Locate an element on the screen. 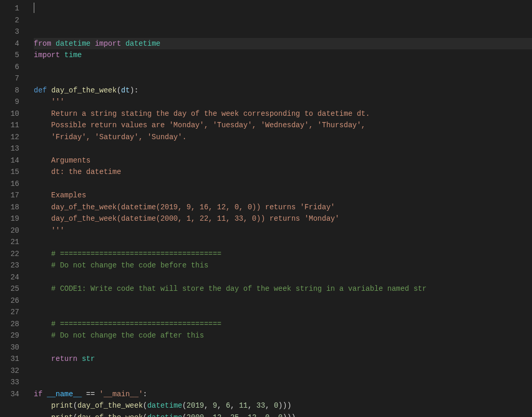 Image resolution: width=532 pixels, height=417 pixels. token-builtin: str is located at coordinates (88, 359).